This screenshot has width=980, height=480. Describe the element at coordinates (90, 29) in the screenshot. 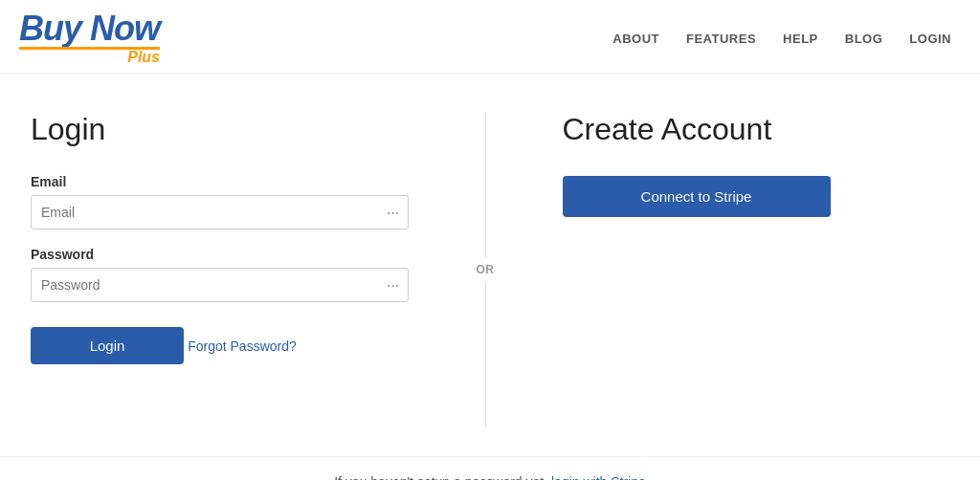

I see `logo-buy-now-text: Buy Now` at that location.